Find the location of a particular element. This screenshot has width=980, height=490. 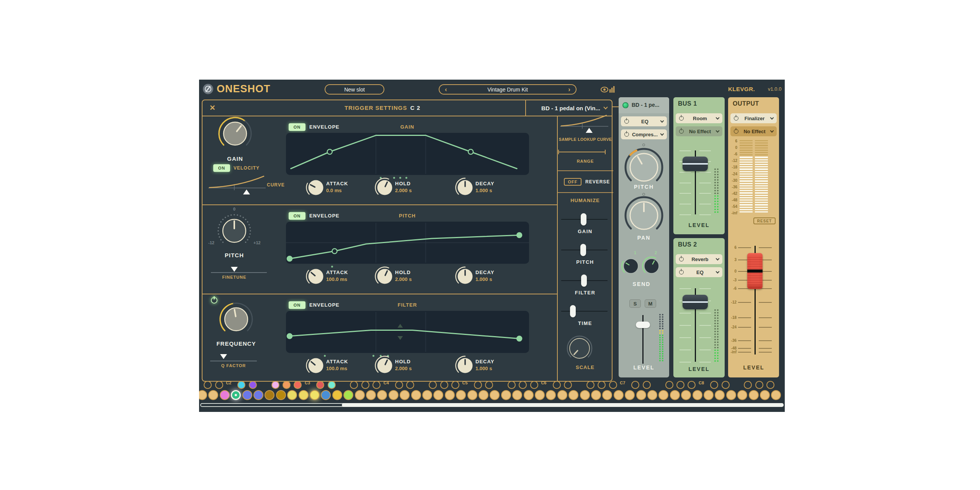

octave-label-C6: C6 is located at coordinates (544, 383).